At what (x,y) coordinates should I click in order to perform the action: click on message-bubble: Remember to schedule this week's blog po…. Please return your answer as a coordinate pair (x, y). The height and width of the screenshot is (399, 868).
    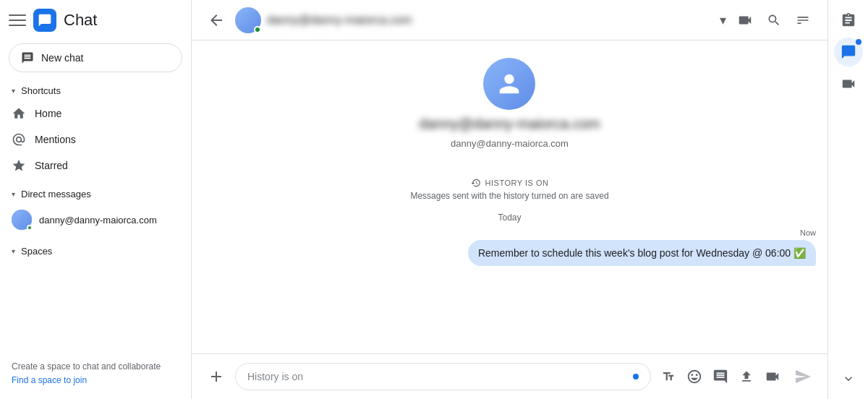
    Looking at the image, I should click on (642, 253).